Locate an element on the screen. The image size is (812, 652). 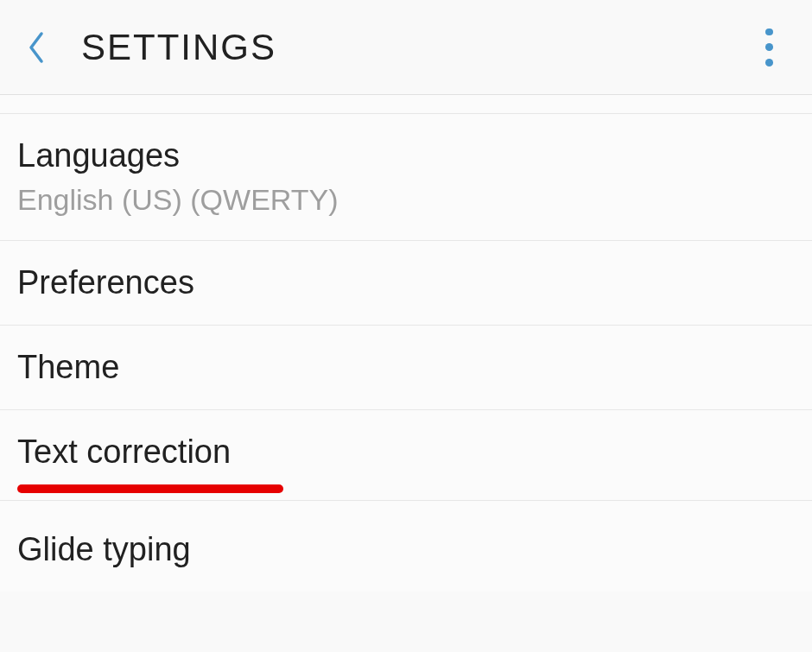
page-title: SETTINGS is located at coordinates (179, 47).